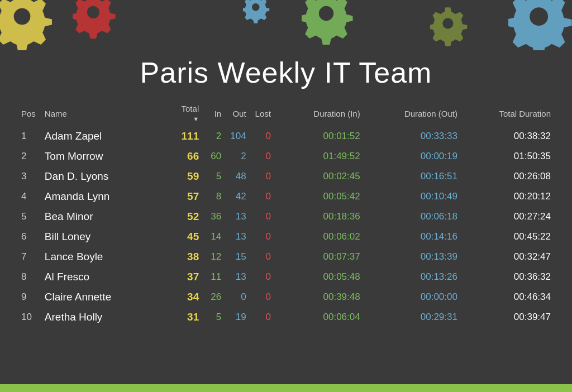 Image resolution: width=572 pixels, height=392 pixels. I want to click on cell-in: 12, so click(214, 257).